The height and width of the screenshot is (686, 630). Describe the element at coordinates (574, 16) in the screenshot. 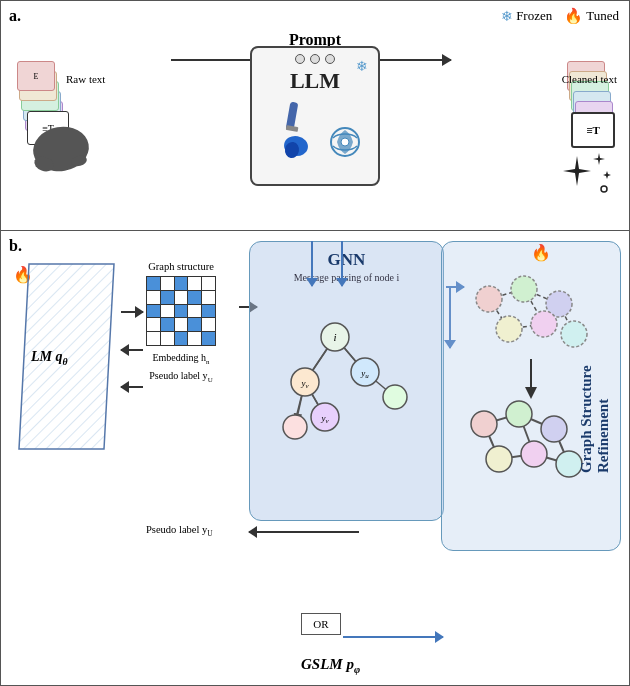

I see `fire-icon-legend: 🔥` at that location.